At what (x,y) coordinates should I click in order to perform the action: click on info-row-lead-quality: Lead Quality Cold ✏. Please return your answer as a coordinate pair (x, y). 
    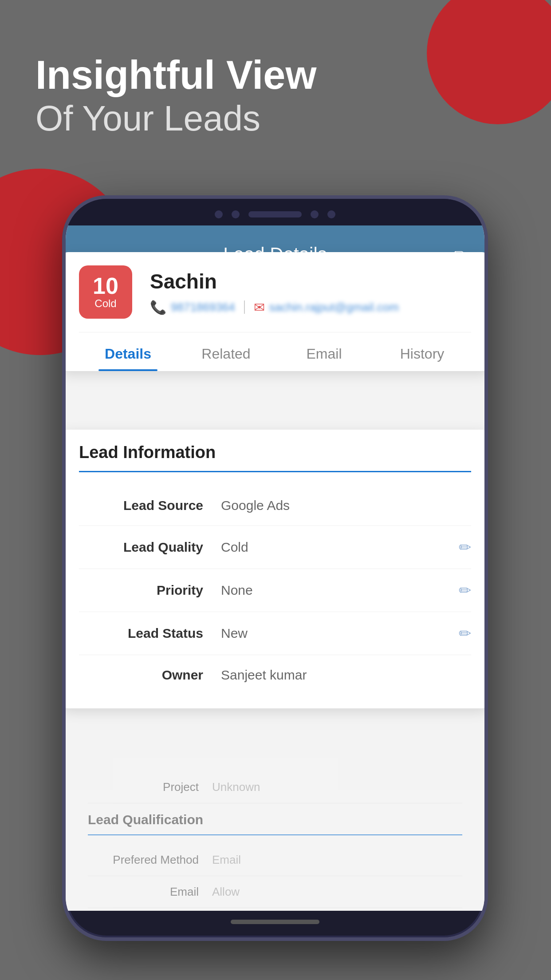
    Looking at the image, I should click on (275, 548).